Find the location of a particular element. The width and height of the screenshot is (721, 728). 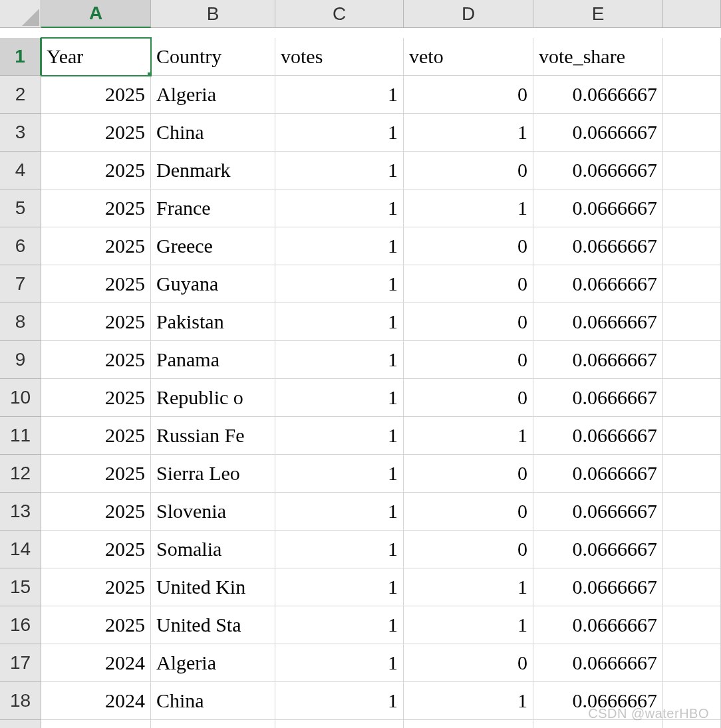

cell-D12: 0 is located at coordinates (468, 473).